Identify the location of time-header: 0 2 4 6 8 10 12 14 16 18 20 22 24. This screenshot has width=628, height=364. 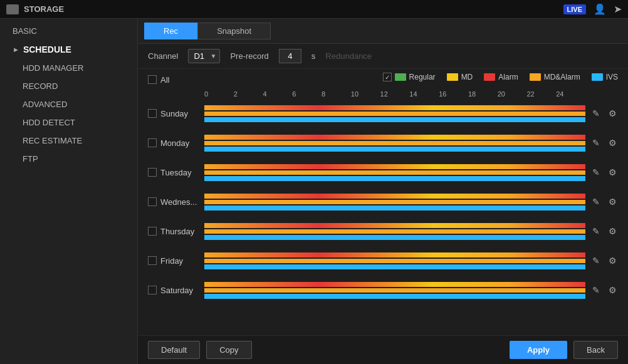
(395, 94).